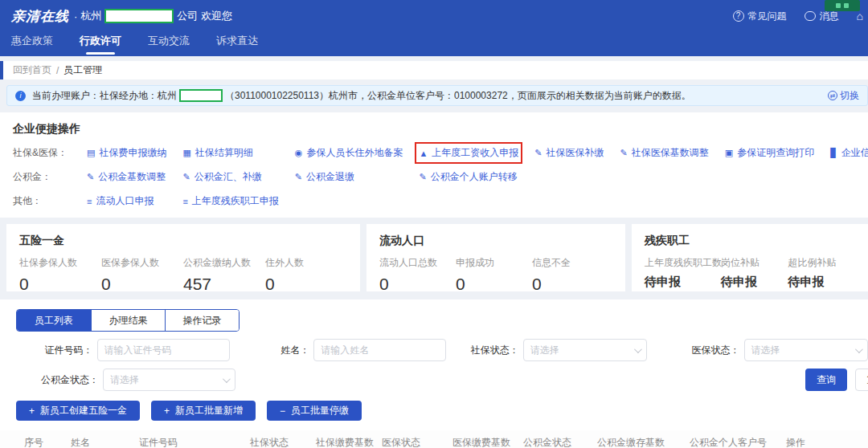  I want to click on gjj-status-value: 请选择, so click(125, 381).